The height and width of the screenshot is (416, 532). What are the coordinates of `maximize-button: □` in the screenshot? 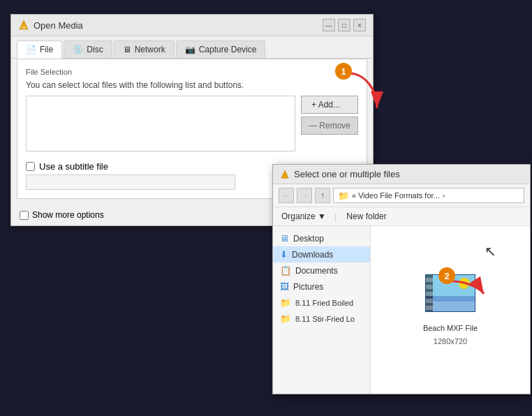 It's located at (344, 25).